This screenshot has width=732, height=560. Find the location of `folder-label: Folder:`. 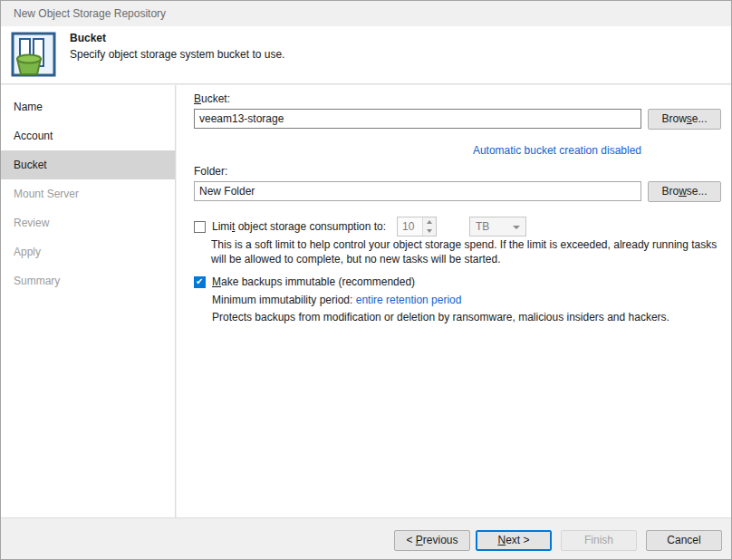

folder-label: Folder: is located at coordinates (210, 171).